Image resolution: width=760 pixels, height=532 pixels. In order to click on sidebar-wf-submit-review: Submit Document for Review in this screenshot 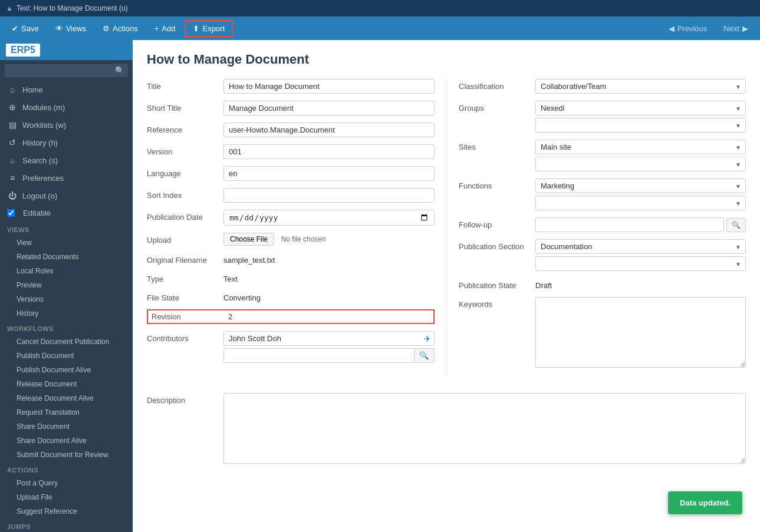, I will do `click(66, 455)`.